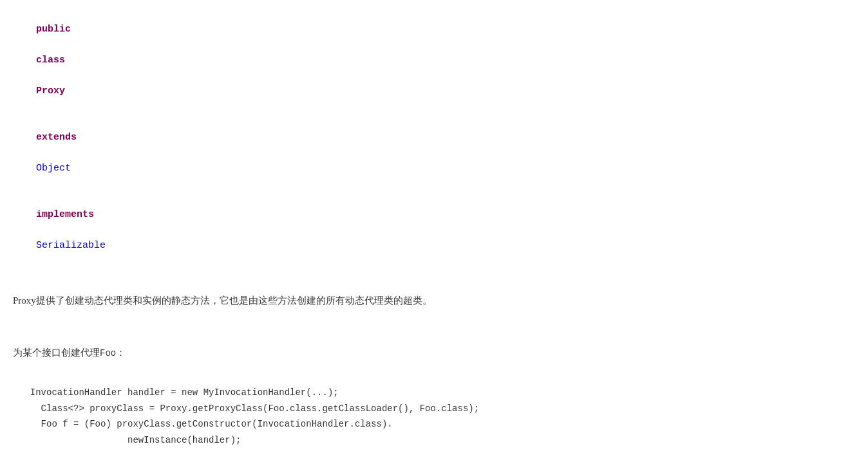 This screenshot has height=462, width=868. Describe the element at coordinates (437, 409) in the screenshot. I see `code1-line2: Class<?> proxyClass = Proxy.getProxyClas…` at that location.